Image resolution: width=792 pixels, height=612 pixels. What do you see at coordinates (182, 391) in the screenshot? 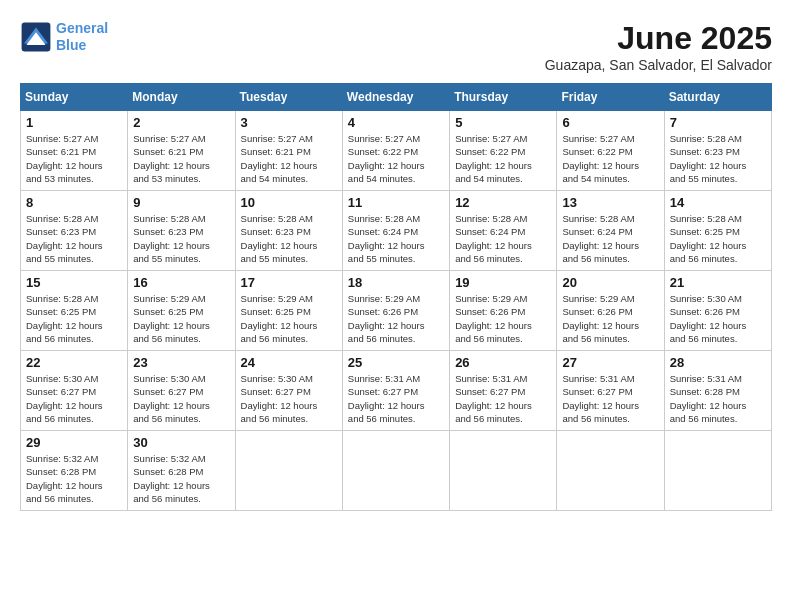
I see `day-cell-23: 23 Sunrise: 5:30 AMSunset: 6:27 PMDaylig…` at bounding box center [182, 391].